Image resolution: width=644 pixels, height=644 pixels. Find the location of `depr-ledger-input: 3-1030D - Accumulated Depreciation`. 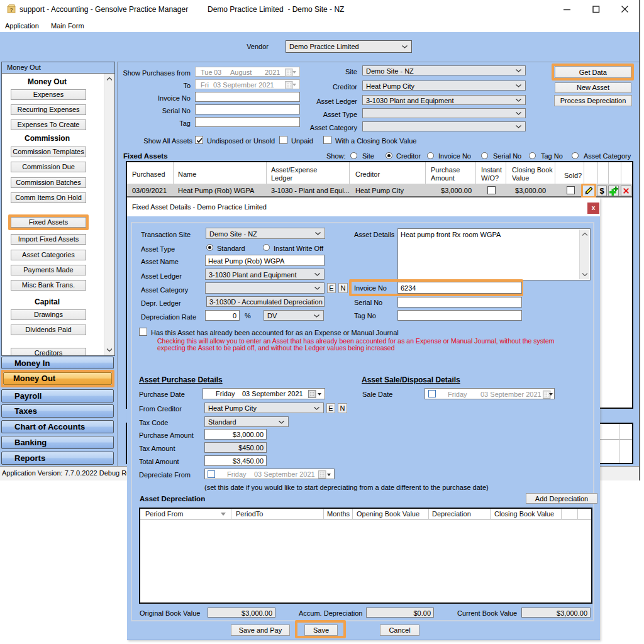

depr-ledger-input: 3-1030D - Accumulated Depreciation is located at coordinates (265, 302).